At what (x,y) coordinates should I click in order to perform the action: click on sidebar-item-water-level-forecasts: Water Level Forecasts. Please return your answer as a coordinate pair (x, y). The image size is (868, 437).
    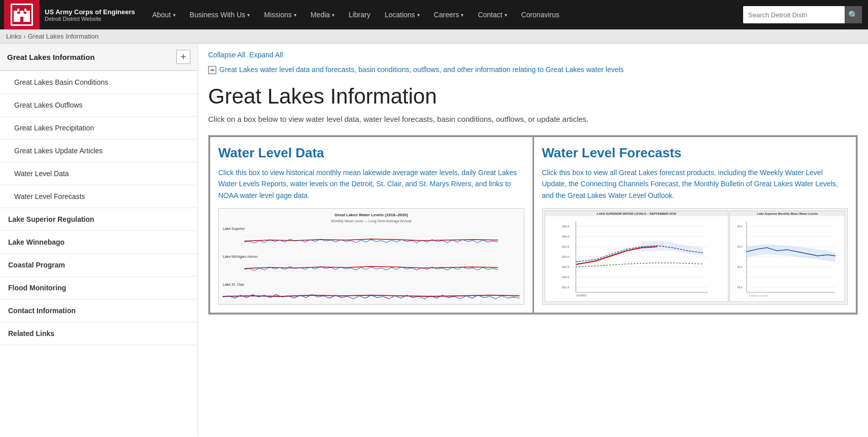
    Looking at the image, I should click on (98, 197).